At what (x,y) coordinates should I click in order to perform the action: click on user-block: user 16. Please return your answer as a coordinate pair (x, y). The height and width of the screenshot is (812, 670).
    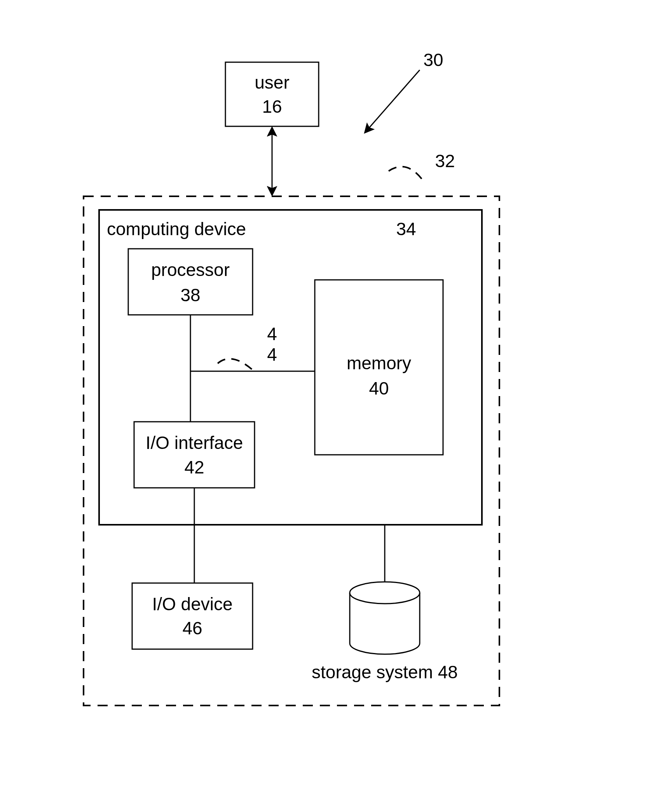
    Looking at the image, I should click on (272, 94).